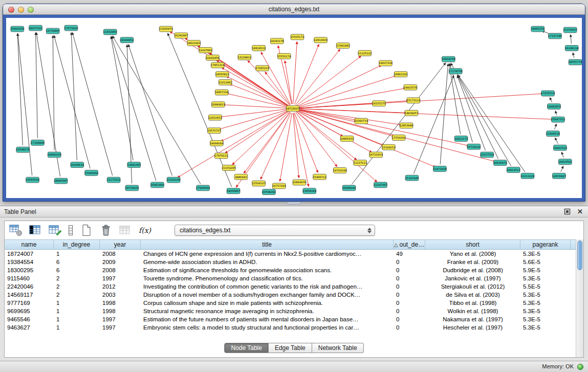 This screenshot has height=372, width=588. What do you see at coordinates (291, 348) in the screenshot?
I see `tab-edge-table: Edge Table` at bounding box center [291, 348].